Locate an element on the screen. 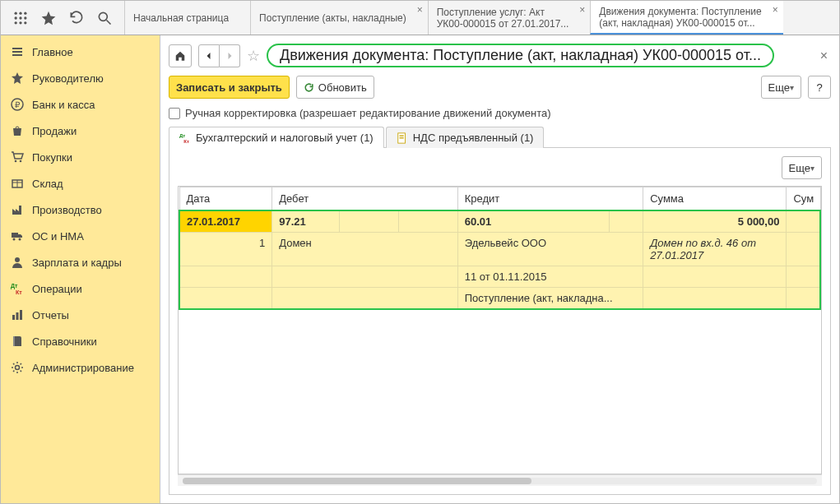 The width and height of the screenshot is (840, 504). person-icon is located at coordinates (17, 262).